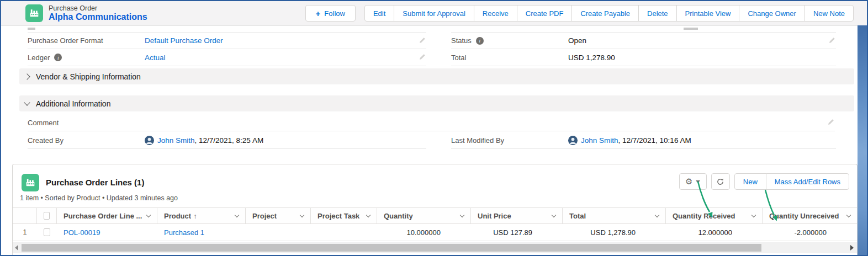  What do you see at coordinates (344, 216) in the screenshot?
I see `column-header-project-task: Project Task` at bounding box center [344, 216].